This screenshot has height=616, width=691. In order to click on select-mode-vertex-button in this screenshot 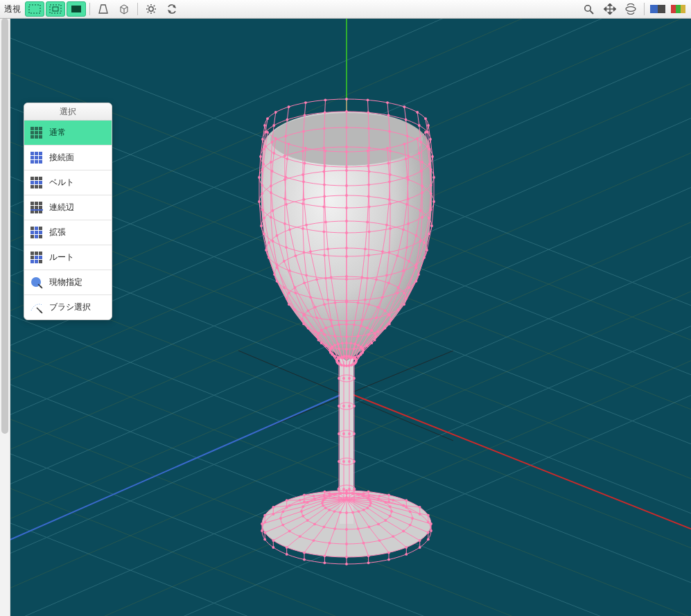, I will do `click(35, 9)`.